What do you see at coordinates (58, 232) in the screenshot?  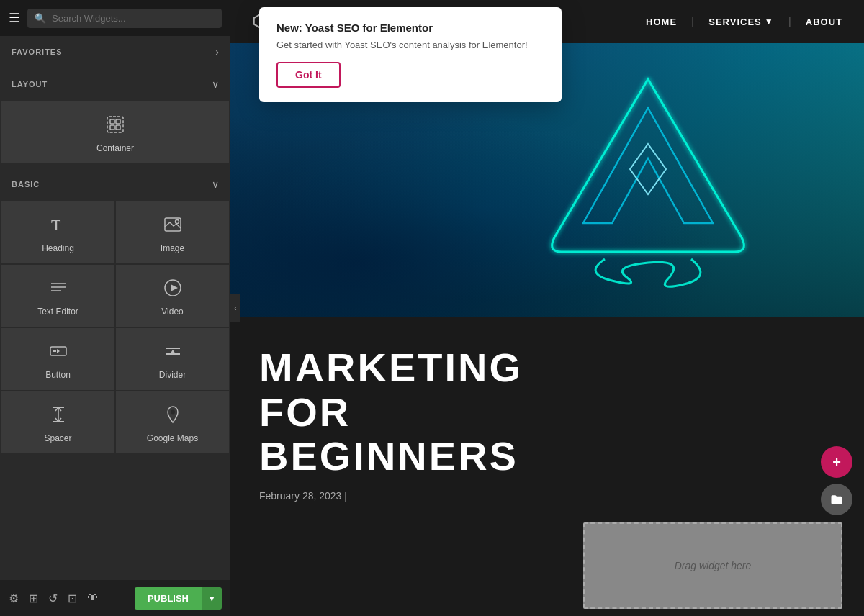 I see `widget-heading: T Heading` at bounding box center [58, 232].